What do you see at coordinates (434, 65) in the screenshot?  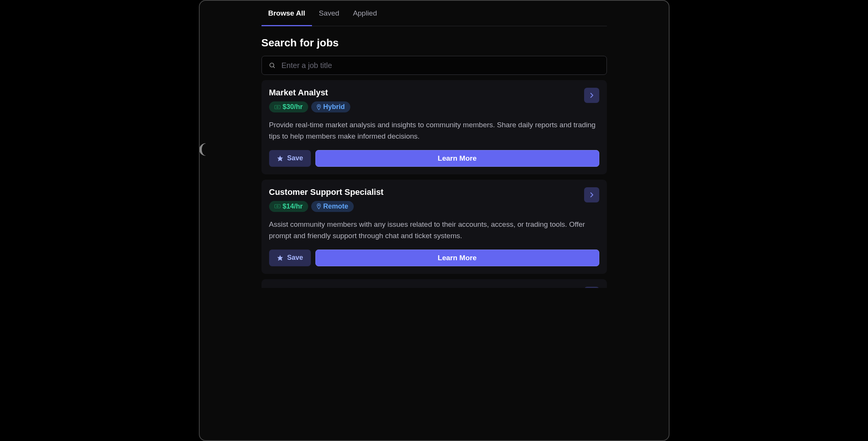 I see `search-field` at bounding box center [434, 65].